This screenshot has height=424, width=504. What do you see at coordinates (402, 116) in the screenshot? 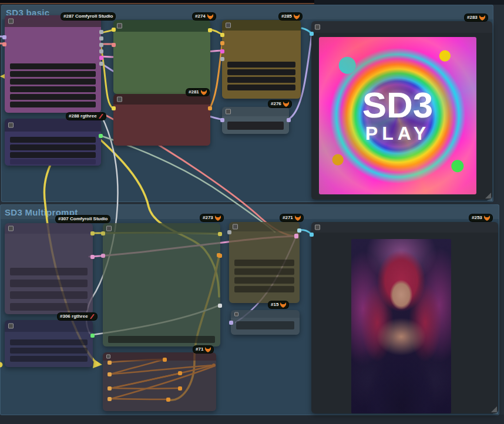
I see `node-body: SD3 PLAY` at bounding box center [402, 116].